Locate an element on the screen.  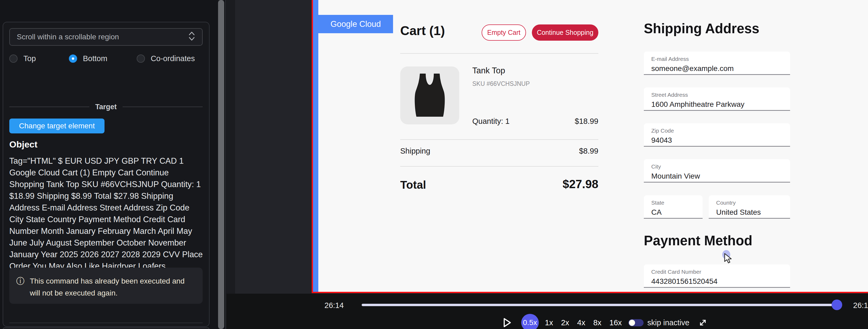
skip-inactive-label: skip inactive is located at coordinates (669, 323).